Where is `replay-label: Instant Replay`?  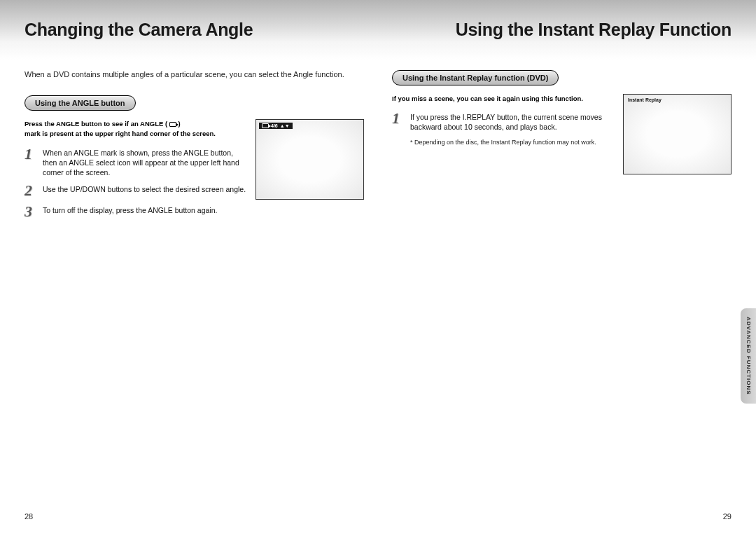
replay-label: Instant Replay is located at coordinates (645, 99).